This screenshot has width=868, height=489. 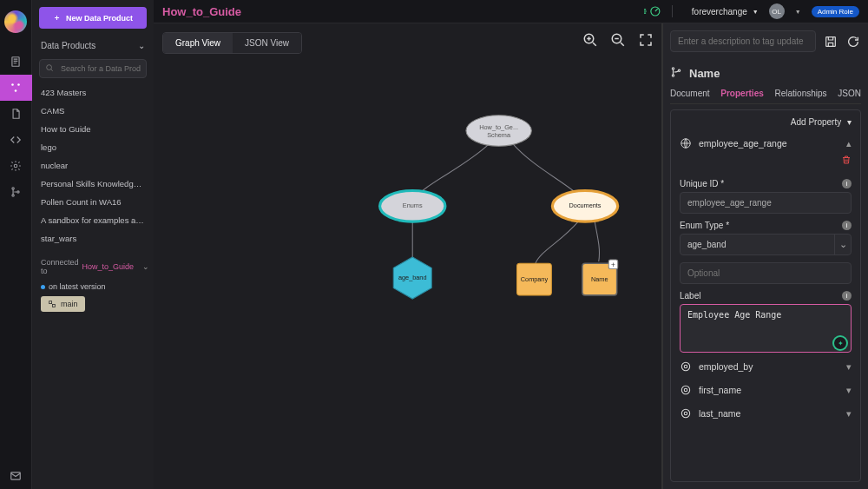 What do you see at coordinates (413, 278) in the screenshot?
I see `svg-text: age_band` at bounding box center [413, 278].